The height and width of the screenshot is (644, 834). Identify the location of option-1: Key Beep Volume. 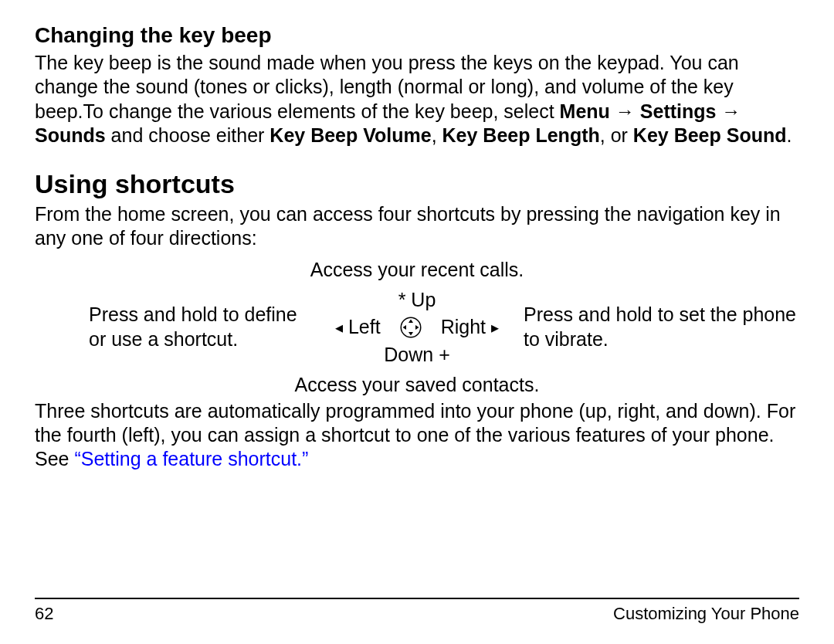
(351, 135).